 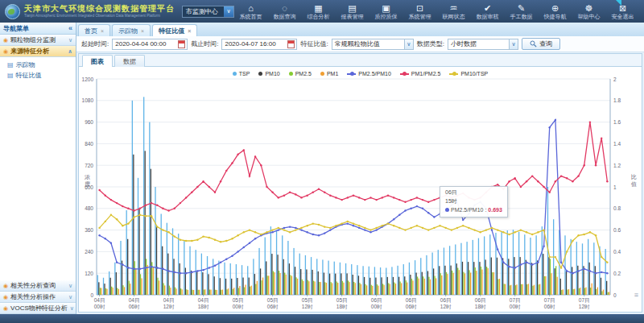 I want to click on nav-qaqc: ▣质控质保, so click(x=386, y=11).